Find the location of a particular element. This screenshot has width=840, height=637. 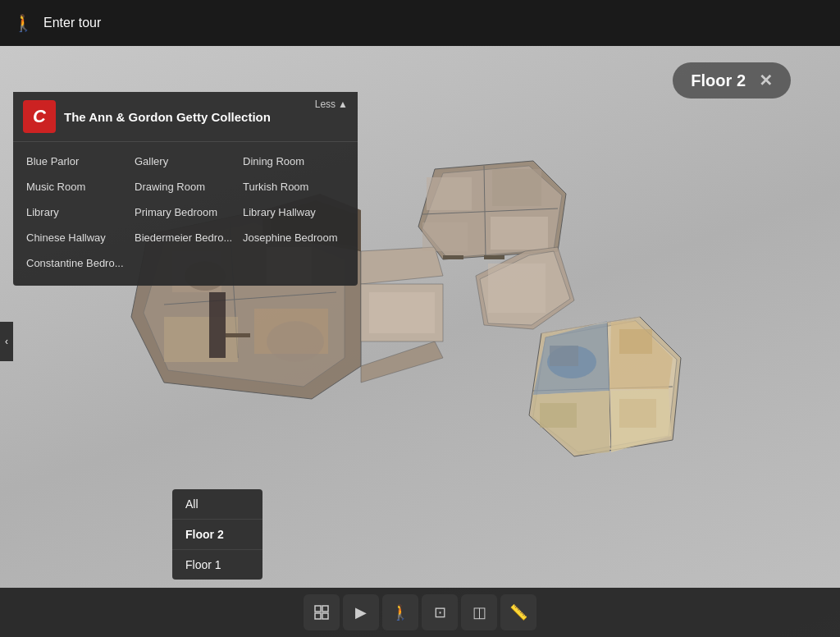

room-item-primary-bedroom: Primary Bedroom is located at coordinates (185, 212).